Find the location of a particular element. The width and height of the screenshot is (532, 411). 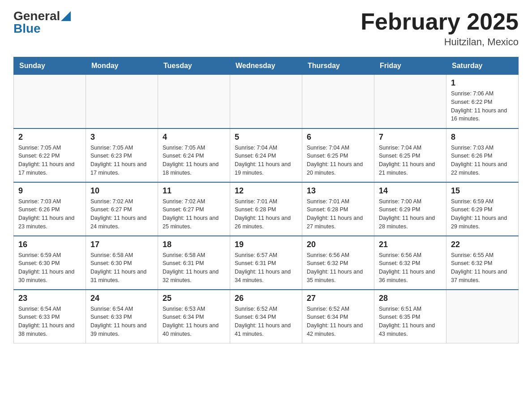

header-monday: Monday is located at coordinates (122, 66).